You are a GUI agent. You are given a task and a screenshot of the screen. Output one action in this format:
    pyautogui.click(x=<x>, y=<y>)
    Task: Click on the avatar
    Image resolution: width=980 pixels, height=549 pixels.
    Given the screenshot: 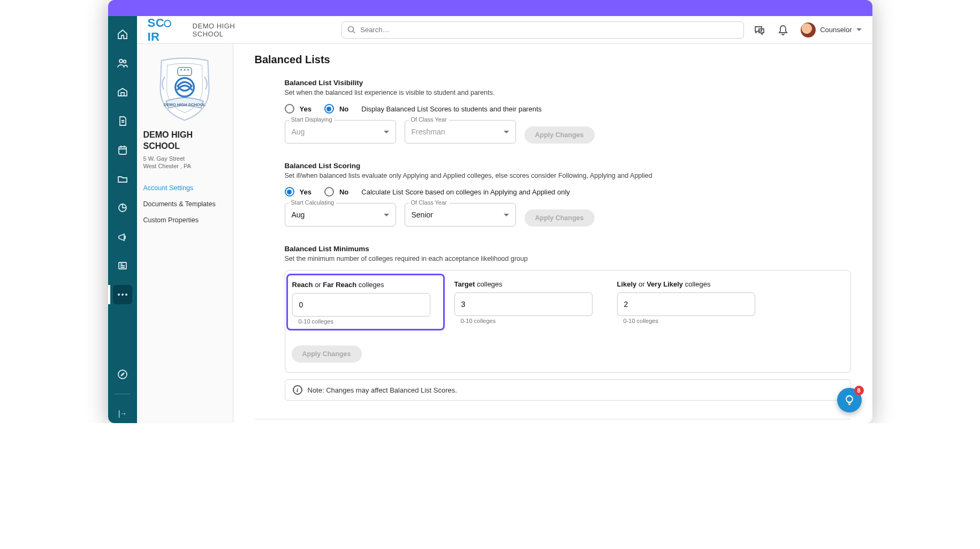 What is the action you would take?
    pyautogui.click(x=808, y=30)
    